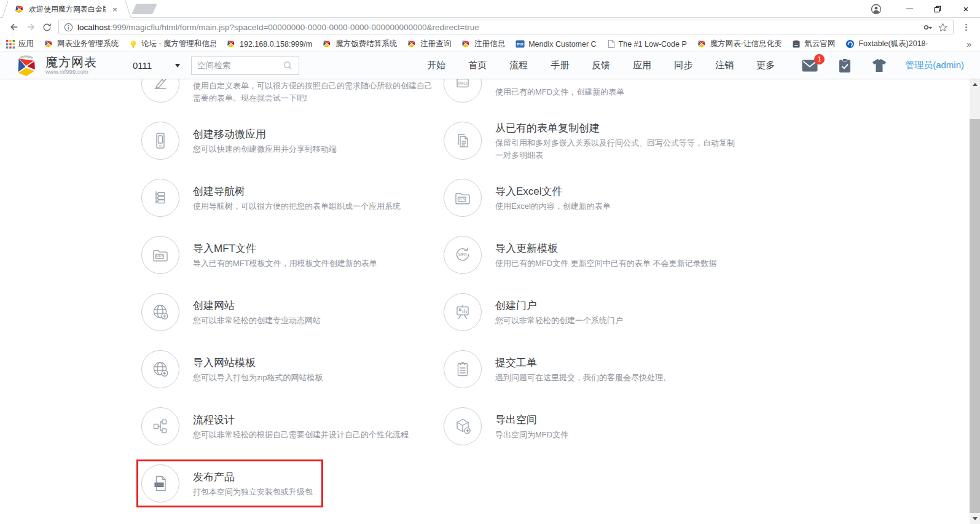 The width and height of the screenshot is (980, 524). Describe the element at coordinates (143, 65) in the screenshot. I see `space-id: 0111` at that location.